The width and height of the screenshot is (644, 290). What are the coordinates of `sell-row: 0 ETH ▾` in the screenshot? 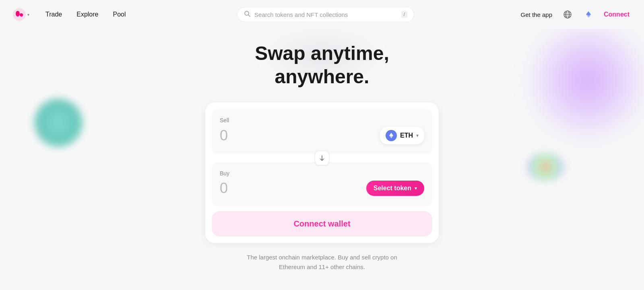 It's located at (322, 136).